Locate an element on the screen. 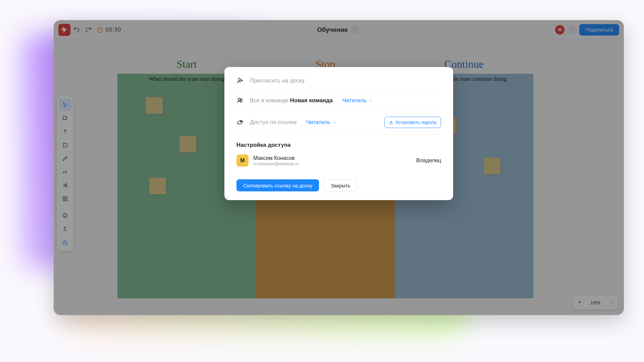 Image resolution: width=644 pixels, height=362 pixels. member-avatar: M is located at coordinates (243, 161).